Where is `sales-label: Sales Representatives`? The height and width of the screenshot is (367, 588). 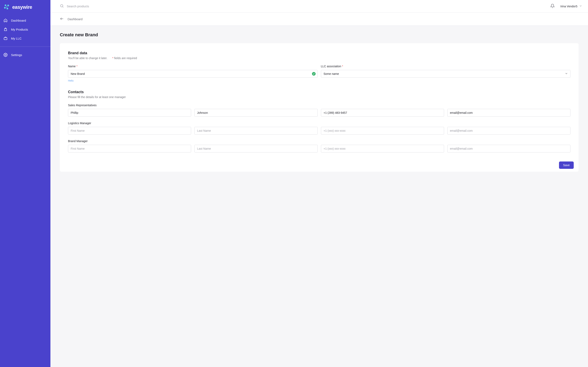 sales-label: Sales Representatives is located at coordinates (319, 105).